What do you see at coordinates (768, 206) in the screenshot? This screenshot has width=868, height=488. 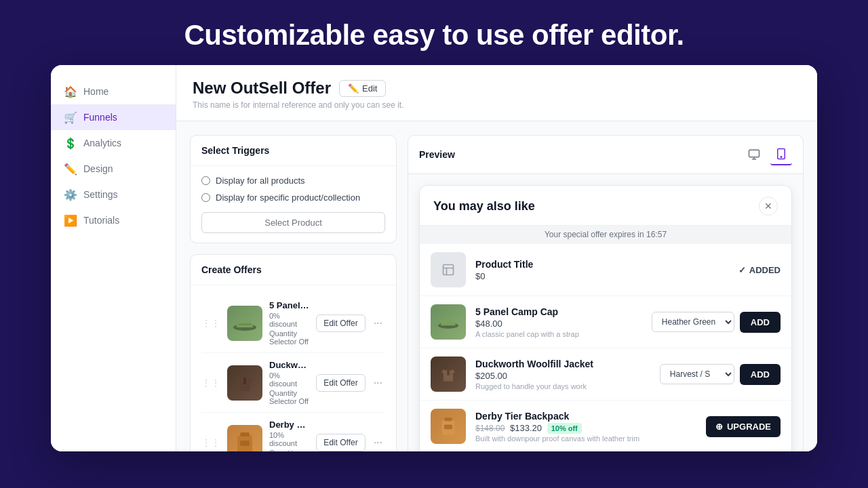 I see `close-icon: ✕` at bounding box center [768, 206].